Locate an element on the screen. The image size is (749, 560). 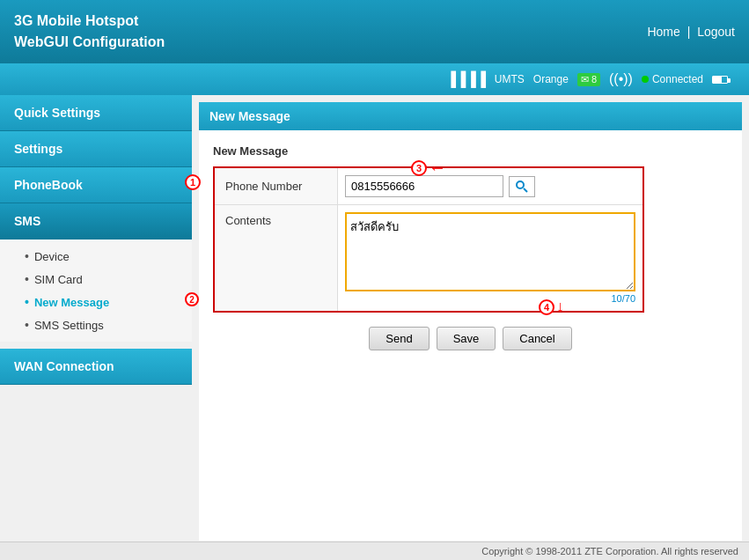
battery-icon is located at coordinates (720, 79).